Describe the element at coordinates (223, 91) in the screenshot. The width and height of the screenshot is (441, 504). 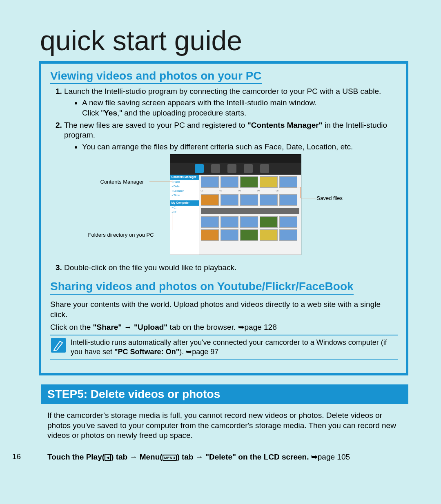
I see `step-1-text: Launch the Intelli-studio program by con…` at that location.